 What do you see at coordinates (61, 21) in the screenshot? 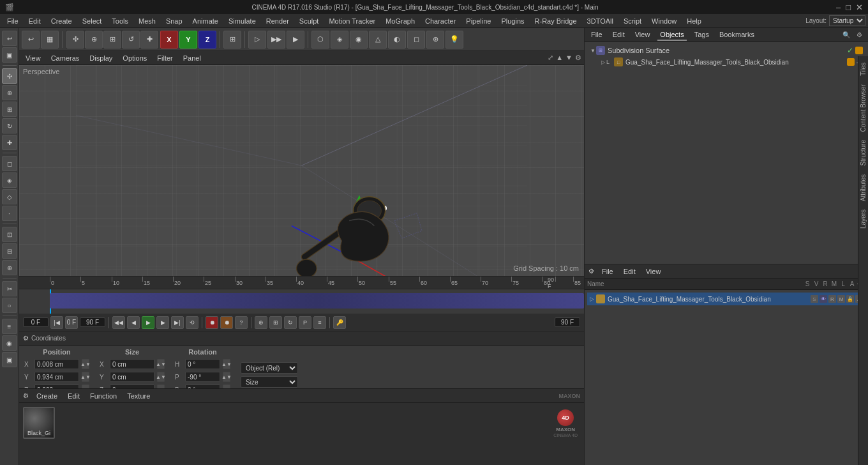
I see `menu-create: Create` at bounding box center [61, 21].